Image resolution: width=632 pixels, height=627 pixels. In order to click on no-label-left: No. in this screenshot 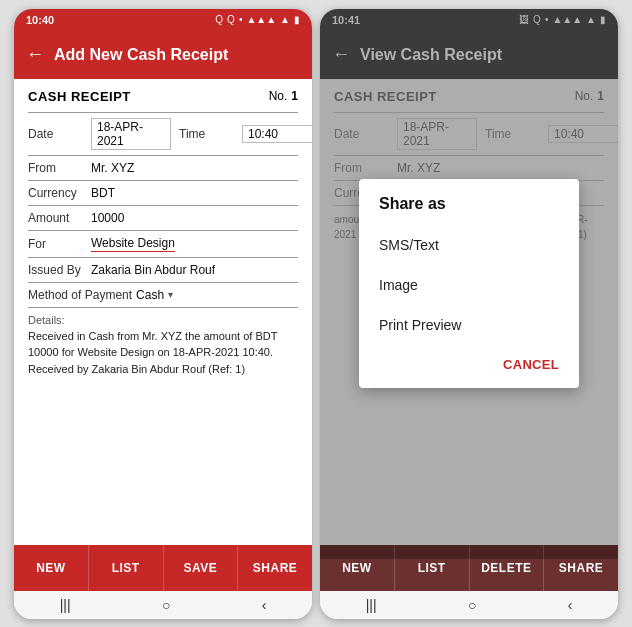, I will do `click(278, 96)`.